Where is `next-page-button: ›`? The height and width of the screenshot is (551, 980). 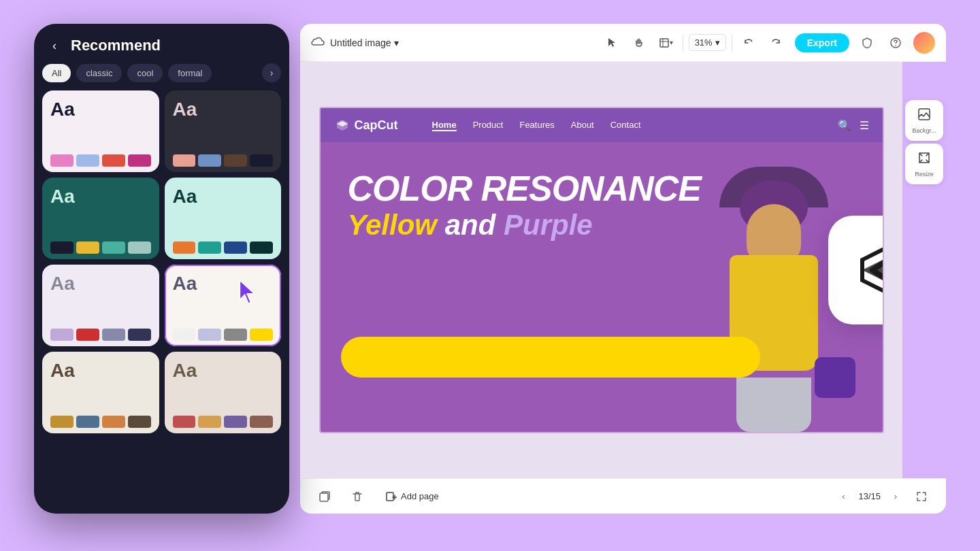 next-page-button: › is located at coordinates (896, 497).